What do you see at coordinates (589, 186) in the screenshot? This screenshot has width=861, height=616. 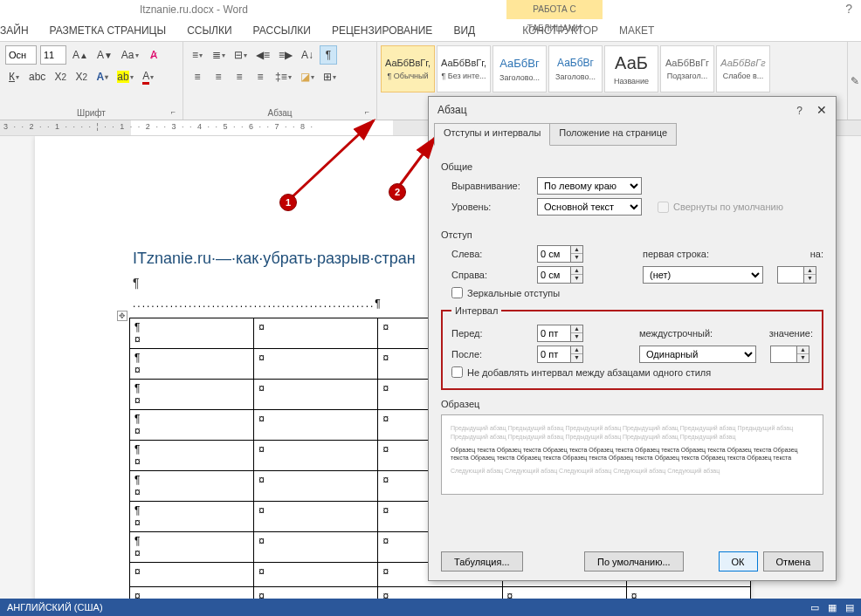 I see `alignment-select: По левому краю` at bounding box center [589, 186].